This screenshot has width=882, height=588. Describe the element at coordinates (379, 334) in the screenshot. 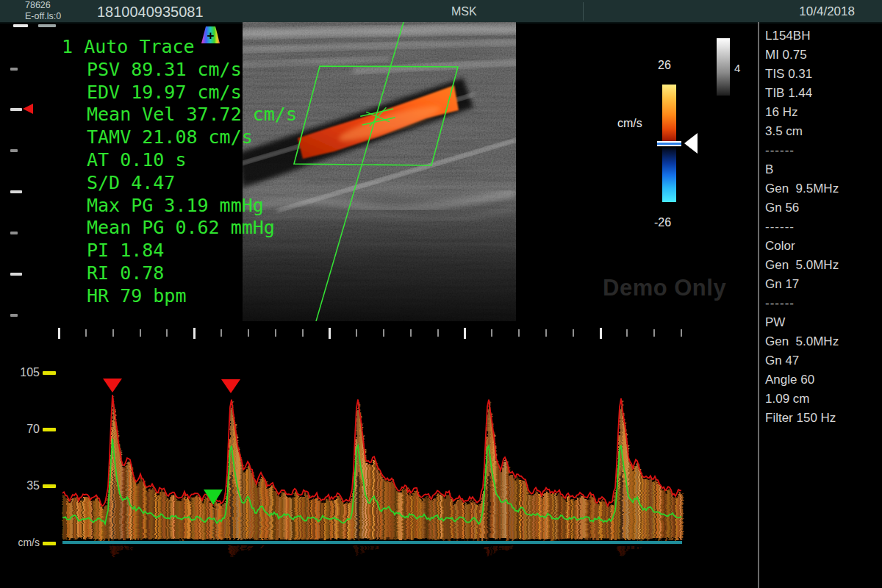

I see `time-ruler` at that location.